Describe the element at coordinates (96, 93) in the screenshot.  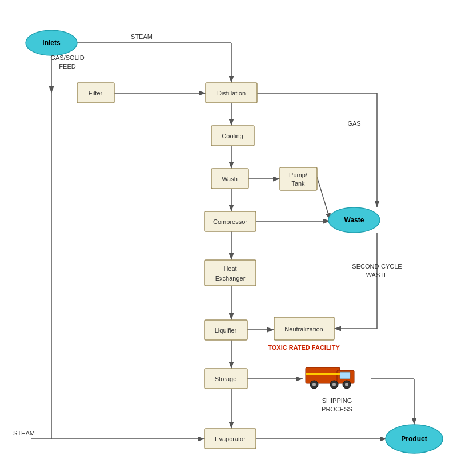
I see `filter-label: Filter` at that location.